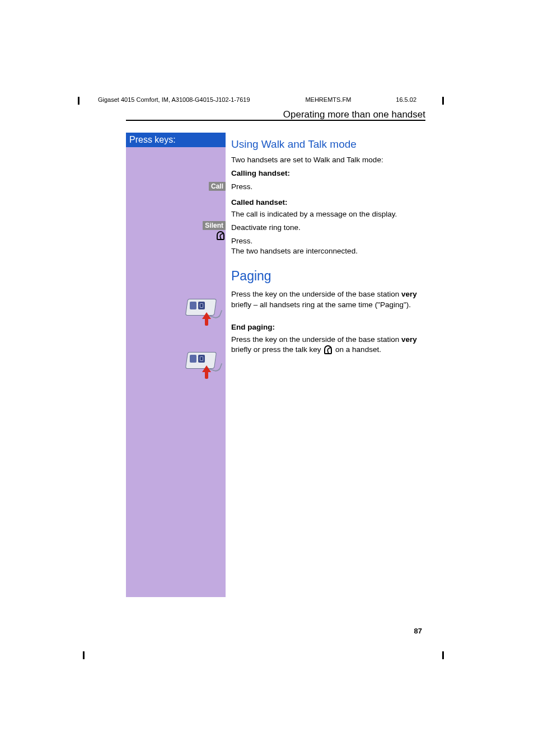 This screenshot has width=534, height=756. I want to click on paging-text-part: briefly – all handsets ring at the same …, so click(321, 304).